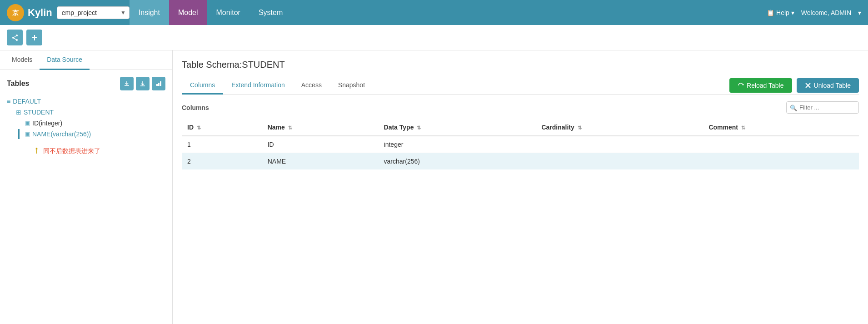 The image size is (868, 324). Describe the element at coordinates (794, 85) in the screenshot. I see `table-buttons: Reload Table Unload Table` at that location.